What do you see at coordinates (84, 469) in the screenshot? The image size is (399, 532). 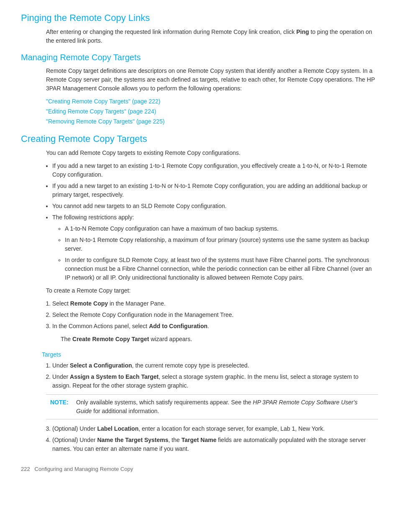 I see `footer-text: Configuring and Managing Remote Copy` at bounding box center [84, 469].